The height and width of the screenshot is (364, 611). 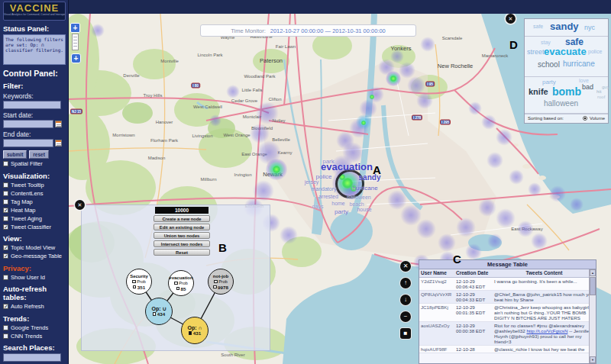 I want to click on keywords-input, so click(x=32, y=105).